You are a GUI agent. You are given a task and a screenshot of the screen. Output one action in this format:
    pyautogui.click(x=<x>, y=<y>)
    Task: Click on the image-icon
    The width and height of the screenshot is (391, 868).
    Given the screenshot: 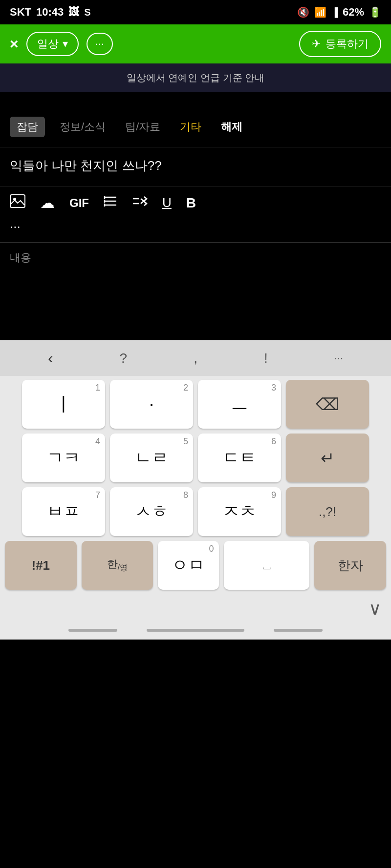 What is the action you would take?
    pyautogui.click(x=18, y=203)
    